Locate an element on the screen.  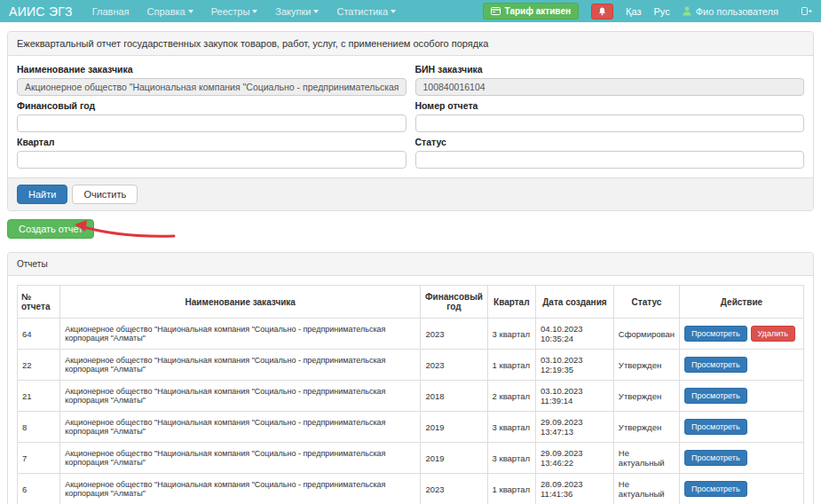
created-date-cell: 04.10.2023 10:35:24 is located at coordinates (575, 334).